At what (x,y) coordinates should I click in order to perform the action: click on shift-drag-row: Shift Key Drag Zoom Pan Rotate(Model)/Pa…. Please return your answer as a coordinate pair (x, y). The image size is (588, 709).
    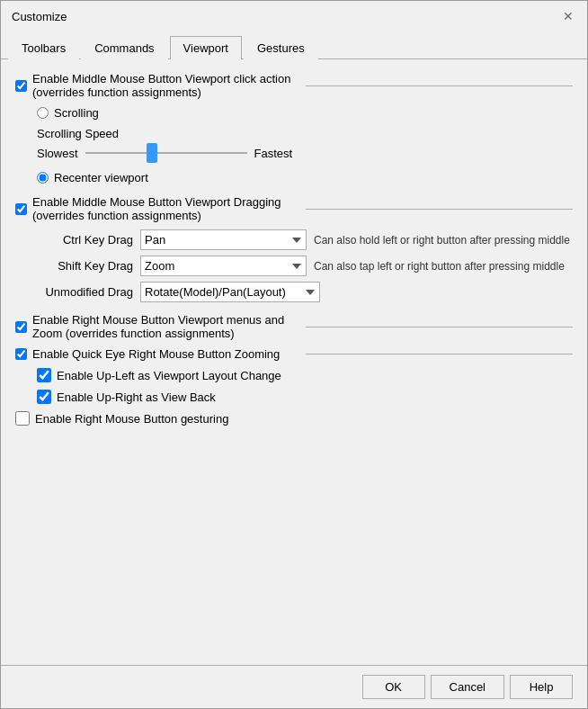
    Looking at the image, I should click on (305, 266).